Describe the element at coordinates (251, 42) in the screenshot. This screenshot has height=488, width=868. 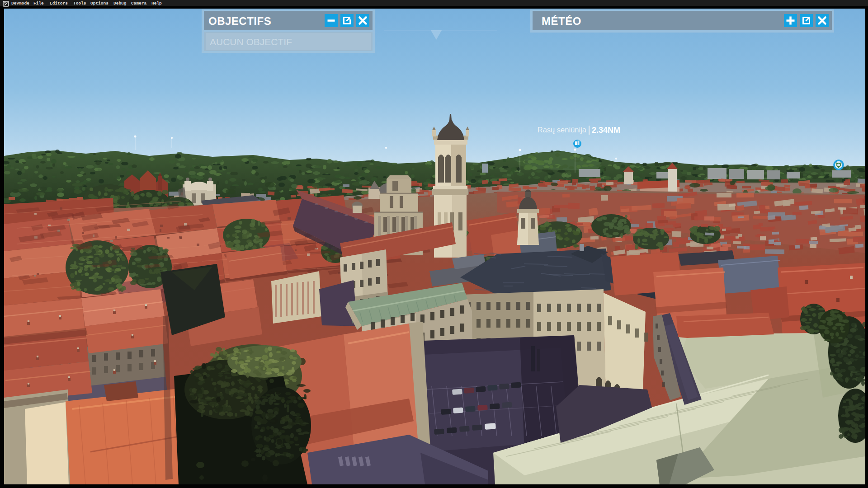
I see `svg-text: AUCUN OBJECTIF` at that location.